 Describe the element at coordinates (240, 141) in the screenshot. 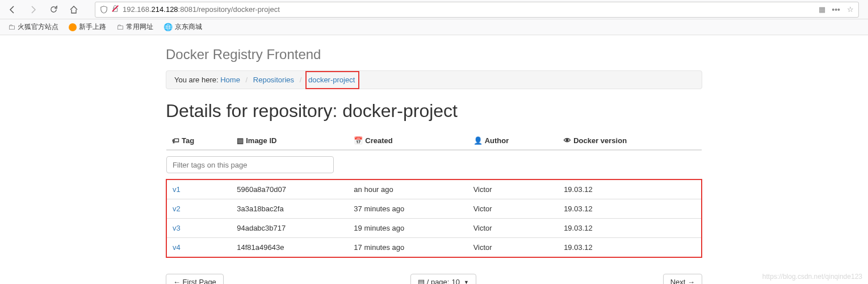

I see `barcode-icon: ▥` at that location.